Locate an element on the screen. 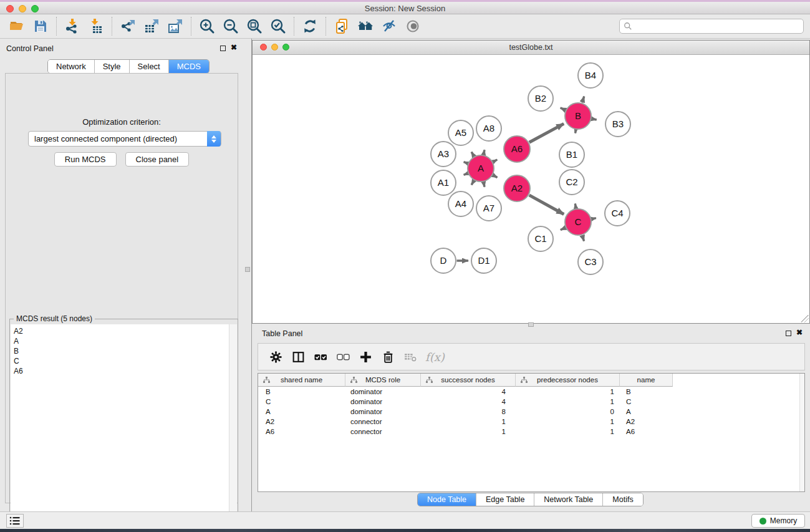 The width and height of the screenshot is (810, 532). select-all-button is located at coordinates (321, 357).